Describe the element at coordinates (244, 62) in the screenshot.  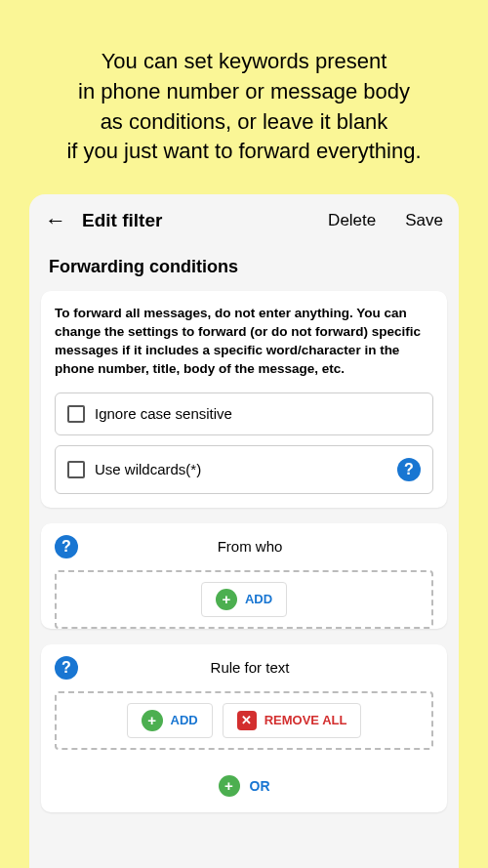
I see `promo-line-1: You can set keywords present` at that location.